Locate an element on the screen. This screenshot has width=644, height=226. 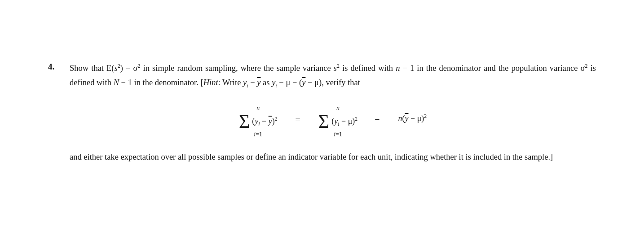
minus-sign: − is located at coordinates (377, 119).